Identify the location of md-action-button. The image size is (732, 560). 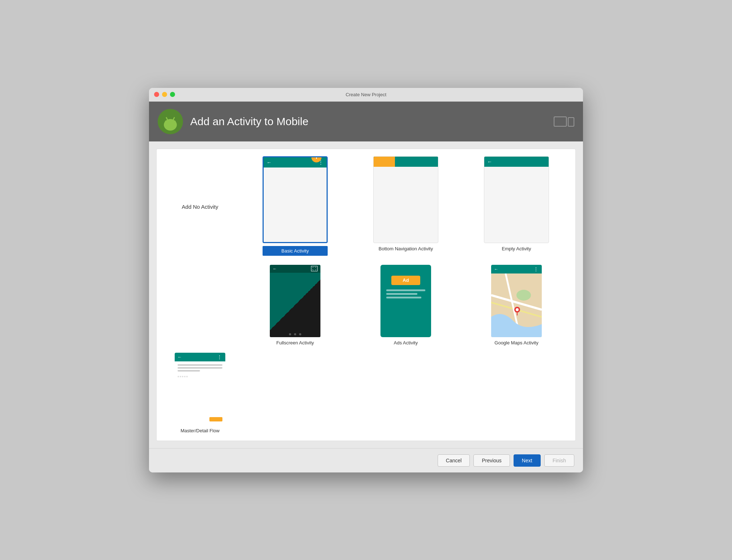
(216, 419).